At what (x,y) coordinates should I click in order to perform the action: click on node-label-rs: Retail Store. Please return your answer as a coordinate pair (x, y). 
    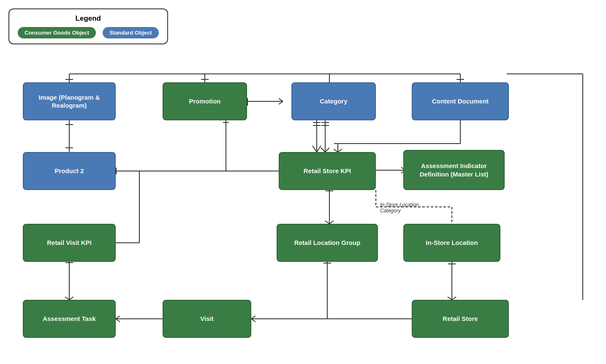
    Looking at the image, I should click on (460, 319).